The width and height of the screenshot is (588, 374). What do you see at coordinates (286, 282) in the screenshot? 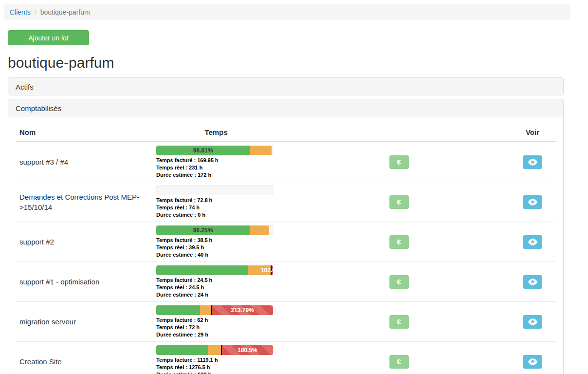
I see `table-row: support #1 - optimisation 102.08% Temps …` at bounding box center [286, 282].